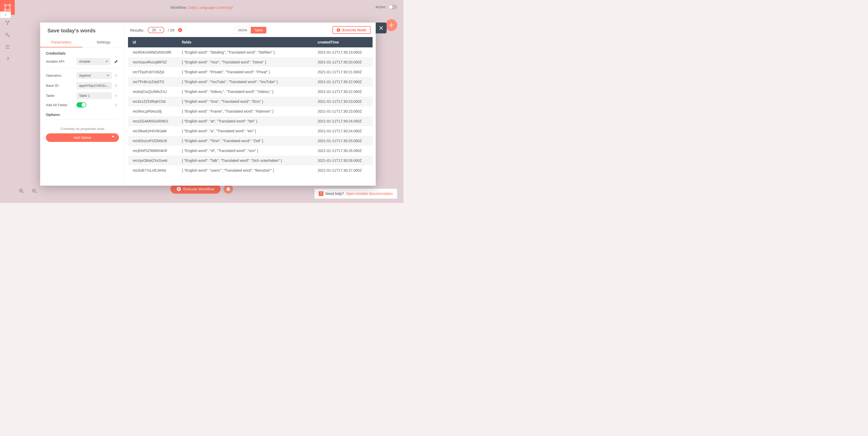 This screenshot has height=436, width=868. I want to click on operation-row: Operation: Append, so click(82, 75).